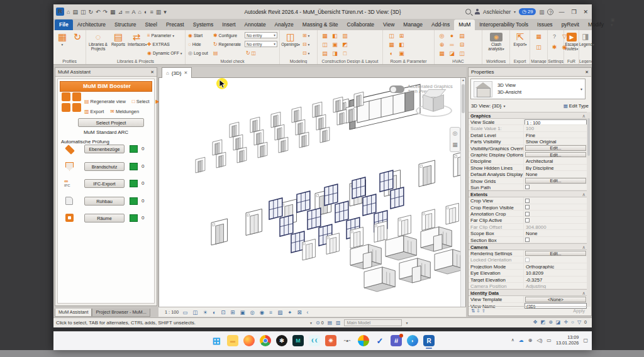  I want to click on manage-tool-icon-2: ◫, so click(538, 48).